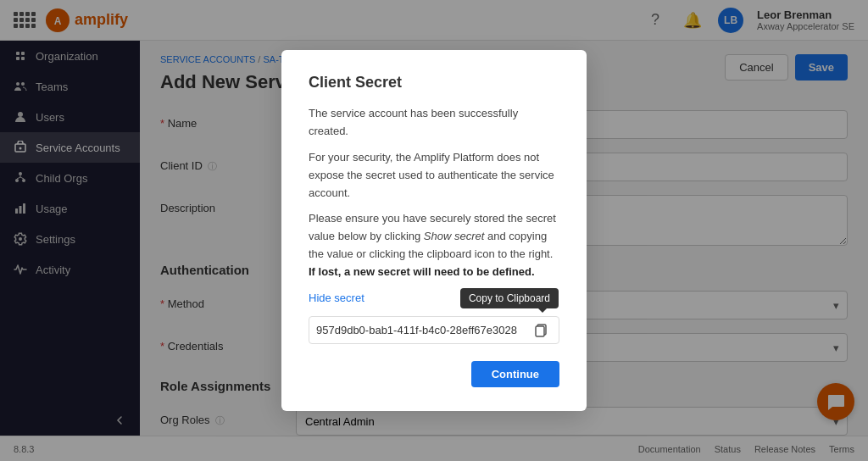 This screenshot has height=461, width=868. Describe the element at coordinates (515, 375) in the screenshot. I see `continue-button: Continue` at that location.